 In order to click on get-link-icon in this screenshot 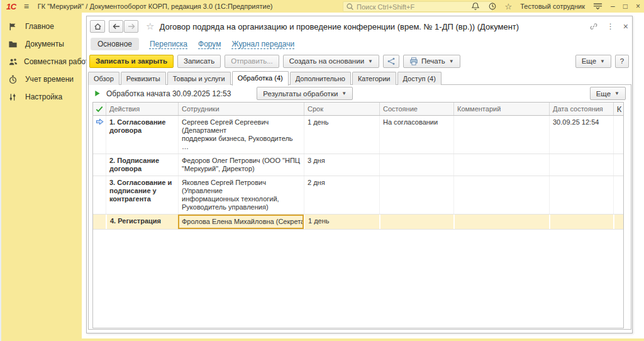, I will do `click(594, 26)`.